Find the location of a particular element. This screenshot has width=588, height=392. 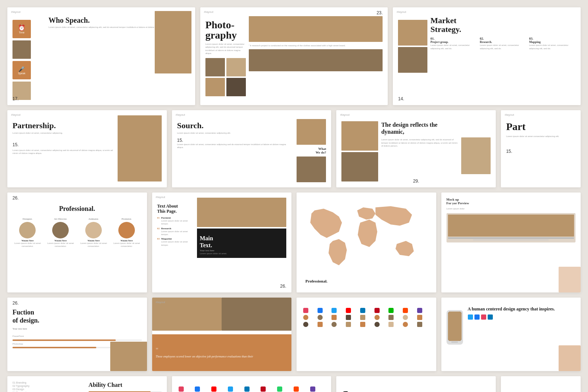

icon-instagram is located at coordinates (306, 310).